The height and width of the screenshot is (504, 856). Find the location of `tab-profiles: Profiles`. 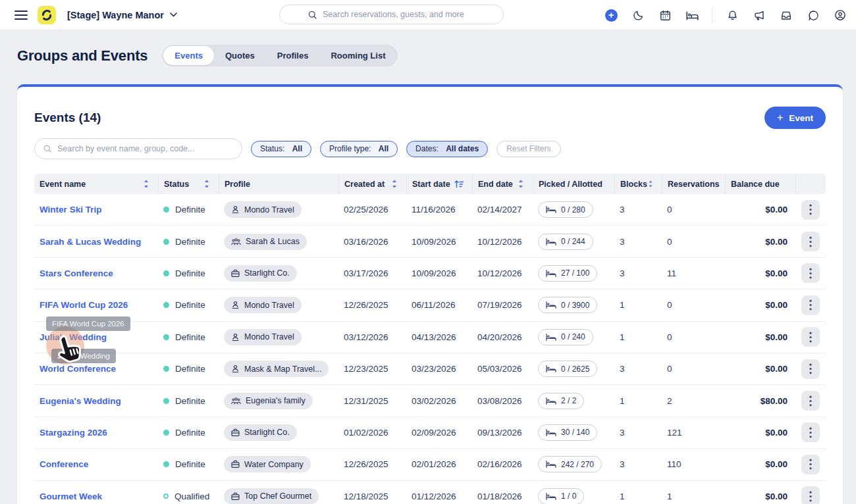

tab-profiles: Profiles is located at coordinates (293, 55).